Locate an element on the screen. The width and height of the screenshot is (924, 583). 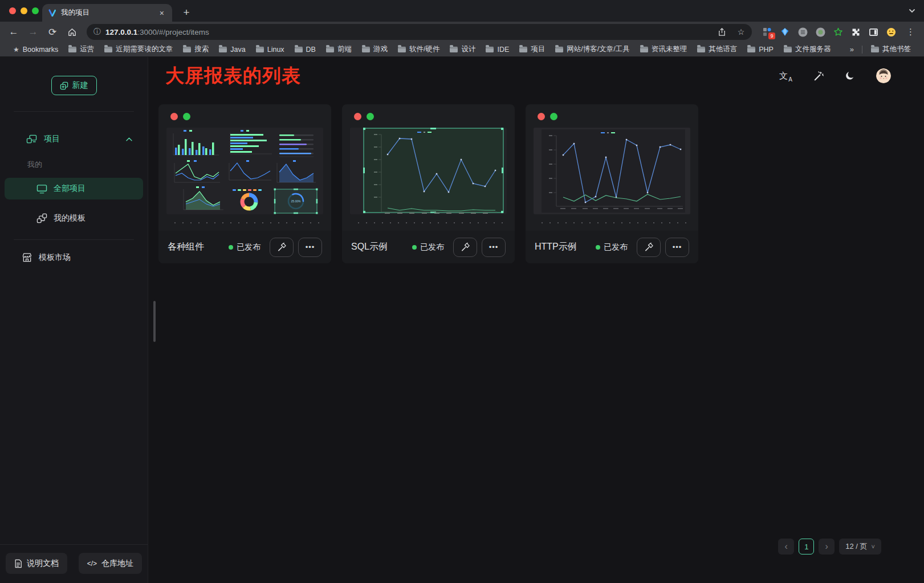
project-thumbnail: 25.00% is located at coordinates (245, 171).